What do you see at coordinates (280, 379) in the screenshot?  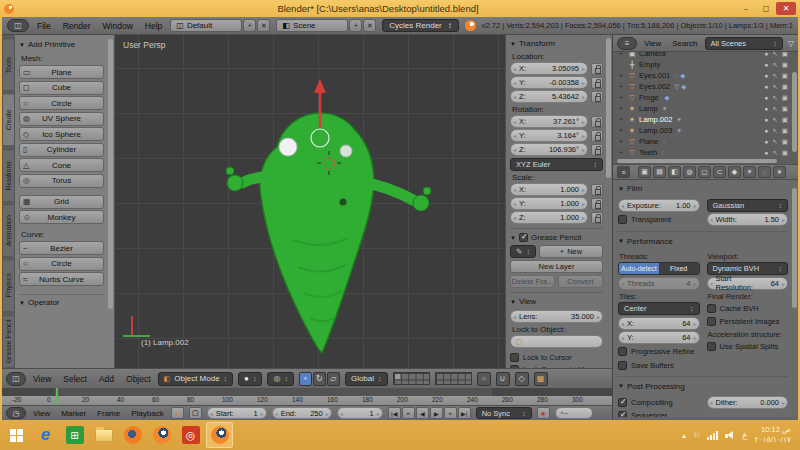 I see `pivot-point-selector: ◎↕` at bounding box center [280, 379].